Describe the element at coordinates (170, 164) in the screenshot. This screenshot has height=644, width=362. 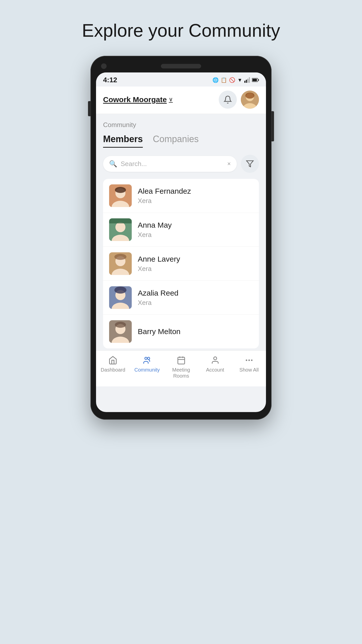
I see `search-bar: 🔍 Search... ×` at that location.